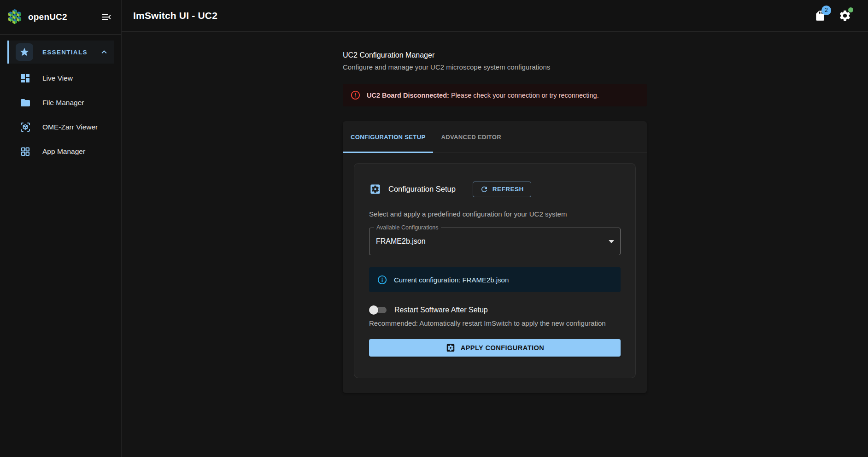 The height and width of the screenshot is (457, 868). Describe the element at coordinates (48, 17) in the screenshot. I see `brand-name: openUC2` at that location.